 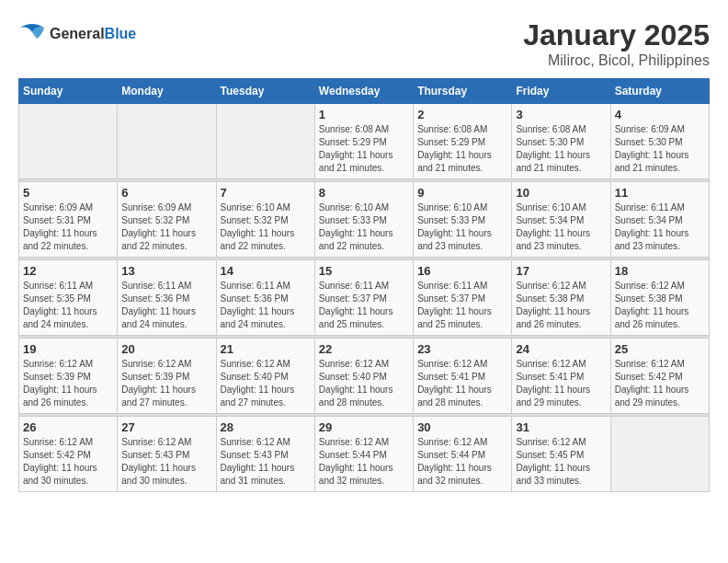 I want to click on logo-general: General, so click(x=77, y=33).